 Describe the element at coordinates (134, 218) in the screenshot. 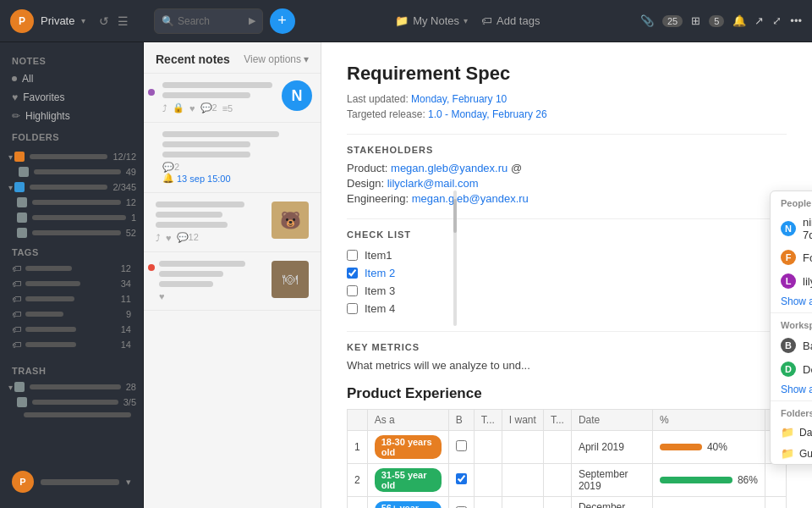

I see `folder-count: 1` at that location.